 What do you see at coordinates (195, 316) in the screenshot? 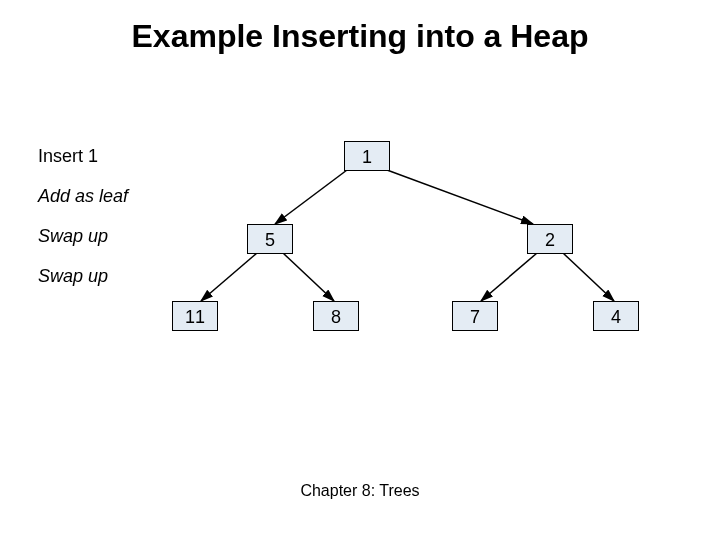
I see `node-left-left: 11` at bounding box center [195, 316].